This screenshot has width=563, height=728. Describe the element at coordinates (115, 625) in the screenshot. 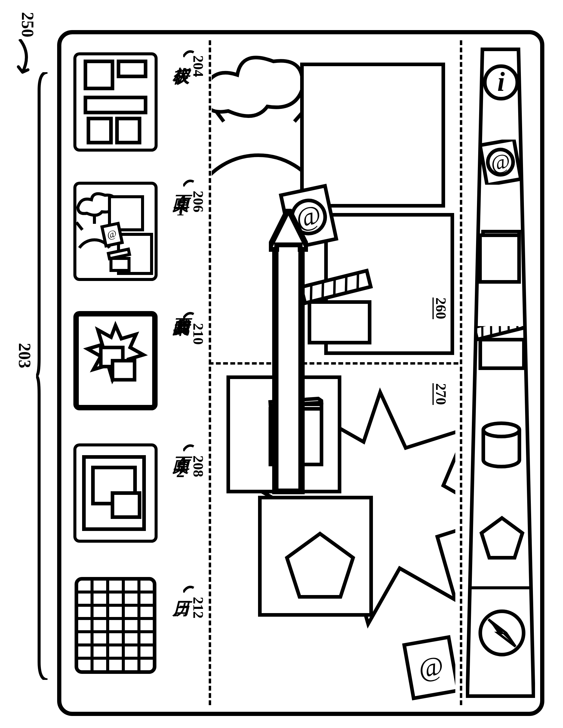

I see `thumb-calendar` at that location.